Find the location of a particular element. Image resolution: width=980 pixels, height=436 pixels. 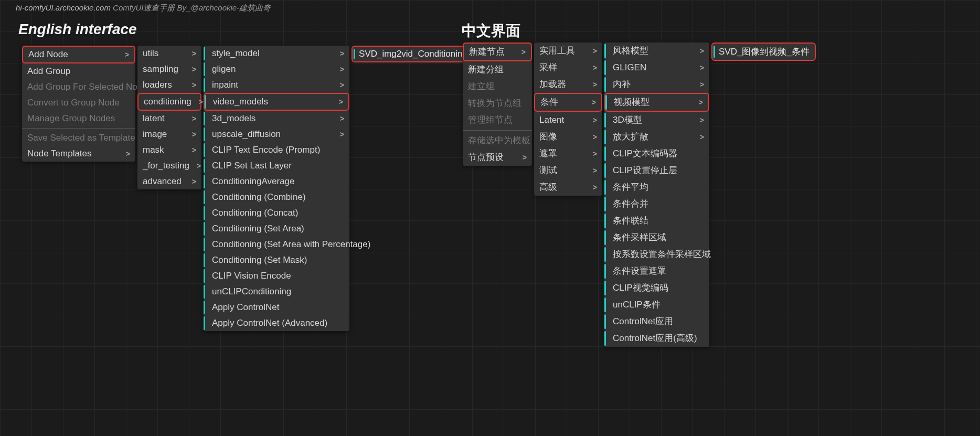

cn-col2-item: 高级> is located at coordinates (568, 187).